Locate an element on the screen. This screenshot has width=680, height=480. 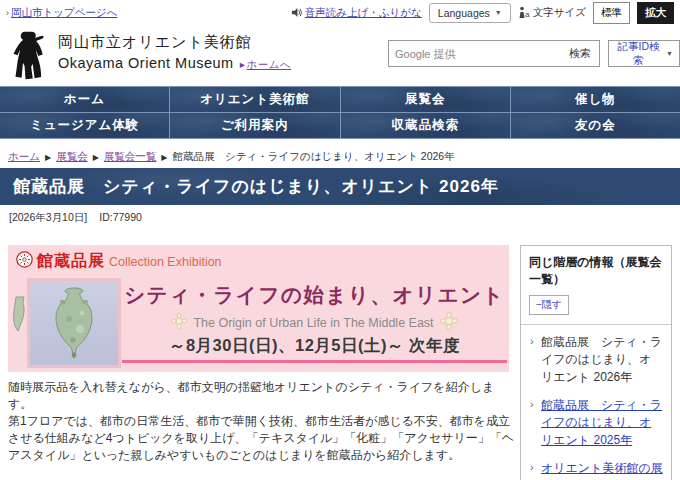
breadcrumb: ホーム ▶ 展覧会 ▶ 展覧会一覧 ▶ 館蔵品展 シティ・ライフのはじまり、オリ… is located at coordinates (340, 157).